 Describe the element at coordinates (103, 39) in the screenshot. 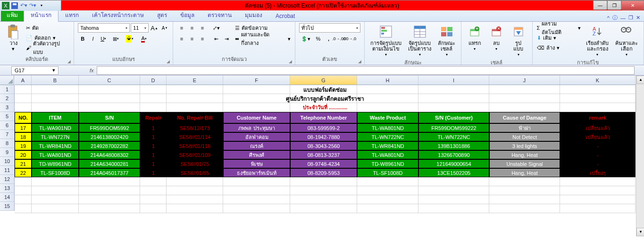

I see `underline-icon: U ▾` at that location.